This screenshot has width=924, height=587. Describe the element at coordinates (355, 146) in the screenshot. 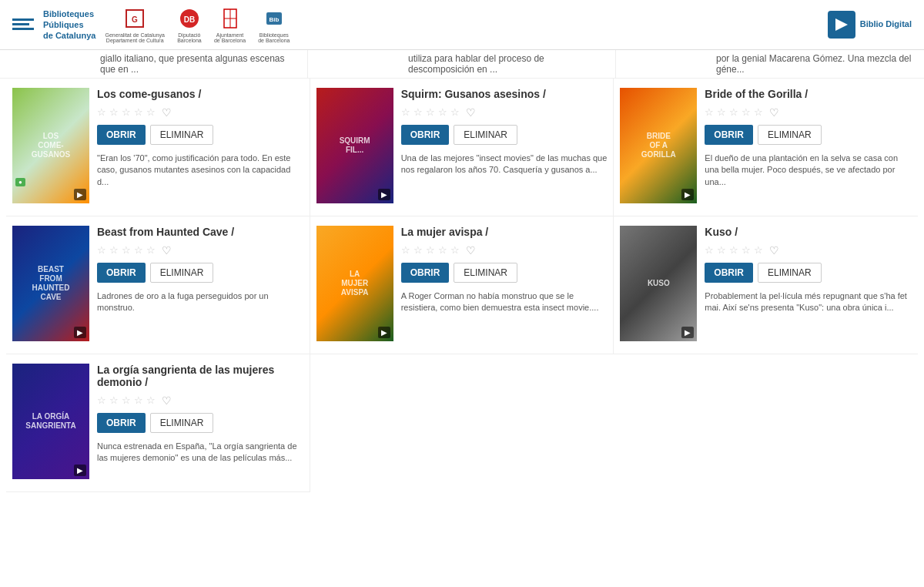

I see `item-cover: SQUIRM FIL... ▶` at that location.